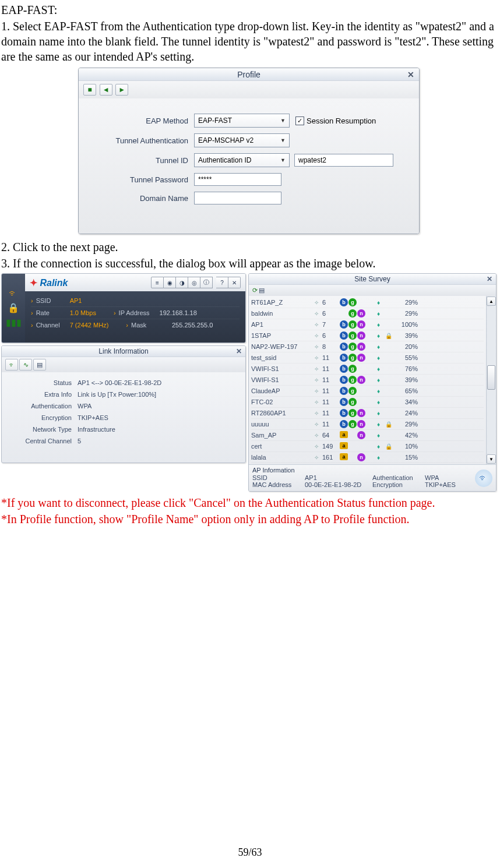 The height and width of the screenshot is (868, 500). I want to click on site-survey-row: RT2860AP1✧11bgn♦24%, so click(367, 414).